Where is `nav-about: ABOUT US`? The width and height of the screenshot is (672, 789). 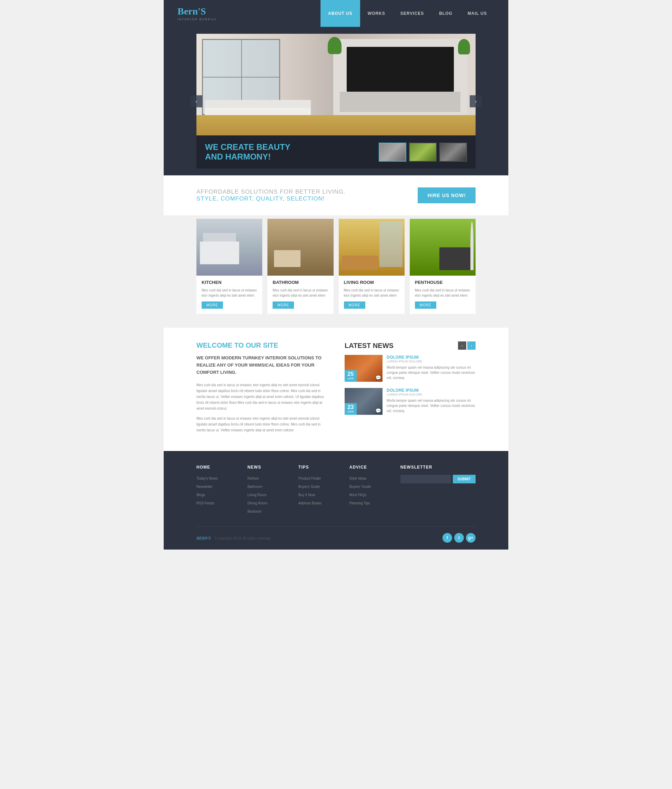 nav-about: ABOUT US is located at coordinates (340, 14).